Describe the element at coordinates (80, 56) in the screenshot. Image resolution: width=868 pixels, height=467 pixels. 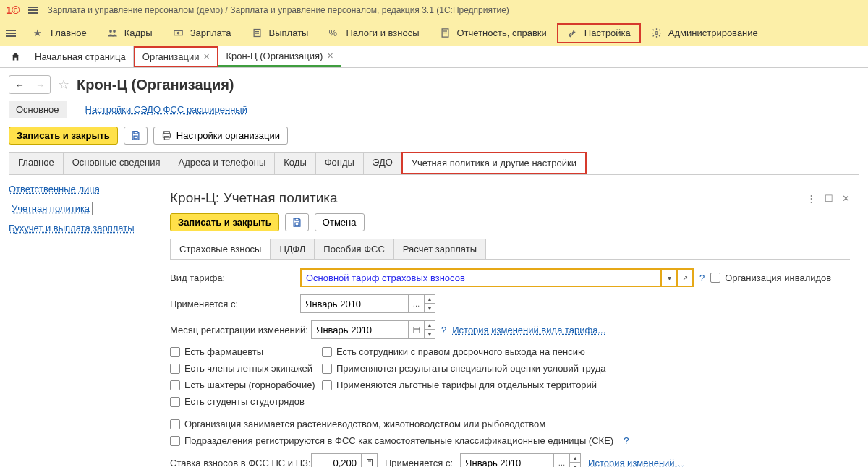
I see `tab-start-page: Начальная страница` at that location.